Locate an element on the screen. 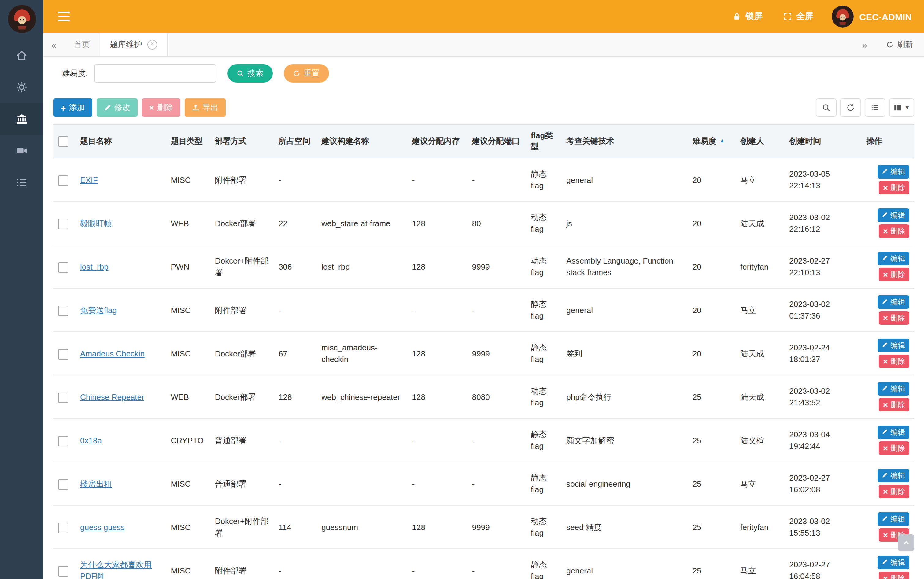  refresh-tab-label: 刷新 is located at coordinates (905, 44).